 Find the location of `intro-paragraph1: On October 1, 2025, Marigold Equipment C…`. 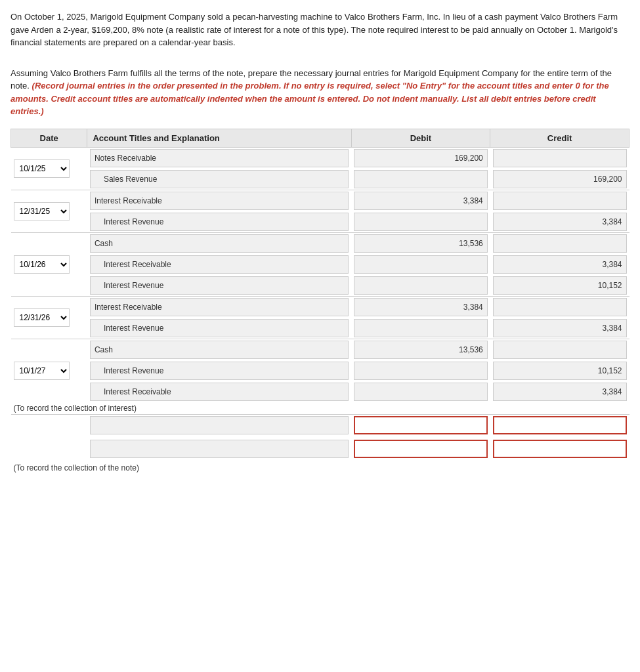

intro-paragraph1: On October 1, 2025, Marigold Equipment C… is located at coordinates (320, 30).